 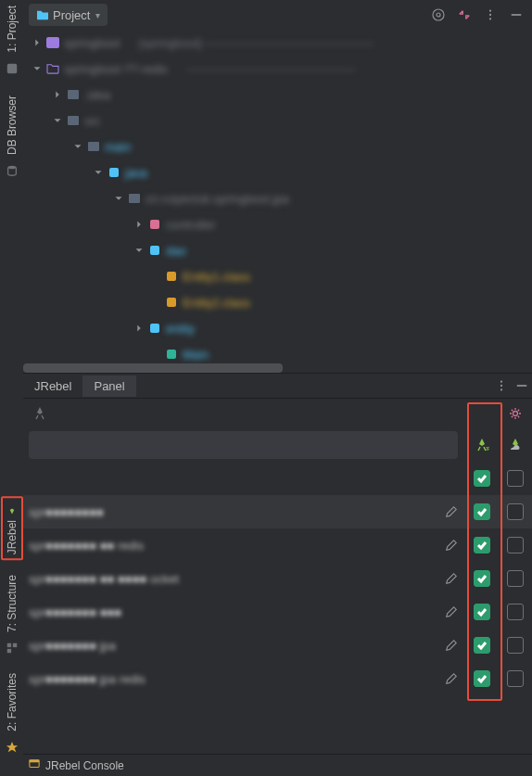 I want to click on gutter-jrebel: JRebel, so click(x=12, y=528).